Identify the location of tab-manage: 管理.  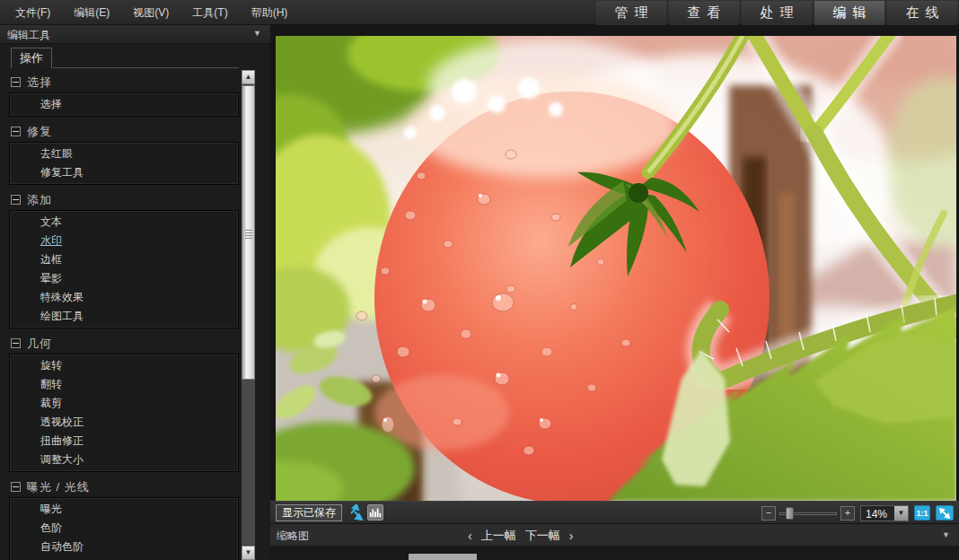
(631, 13).